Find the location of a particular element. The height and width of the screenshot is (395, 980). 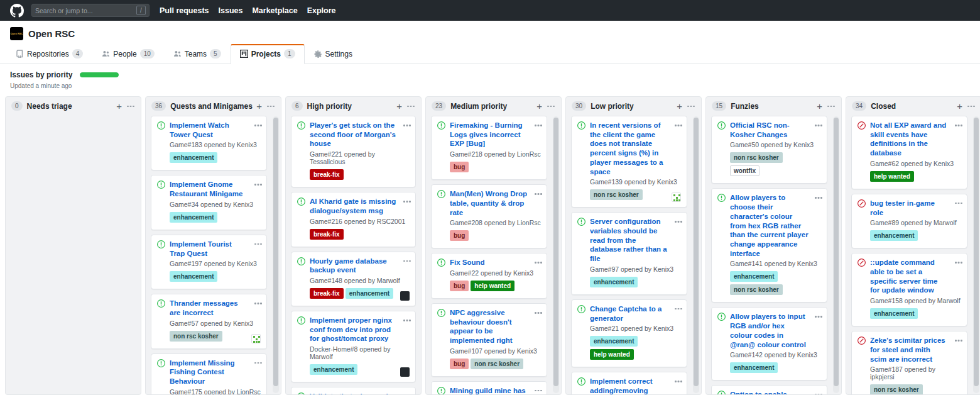

issue-title: Implement Tourist Trap Quest is located at coordinates (209, 249).